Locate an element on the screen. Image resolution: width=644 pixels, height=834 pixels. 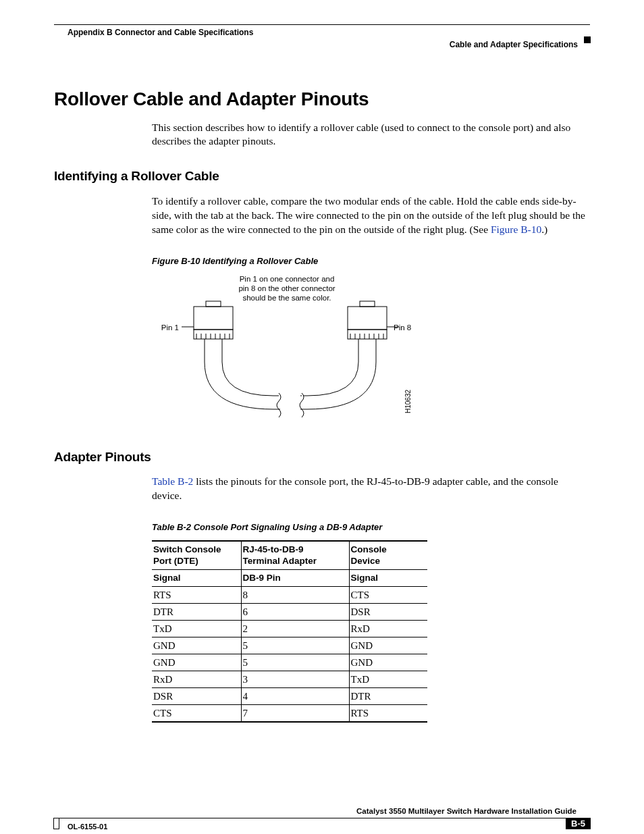
header-appendix: Appendix B Connector and Cable Specifica… is located at coordinates (329, 32).